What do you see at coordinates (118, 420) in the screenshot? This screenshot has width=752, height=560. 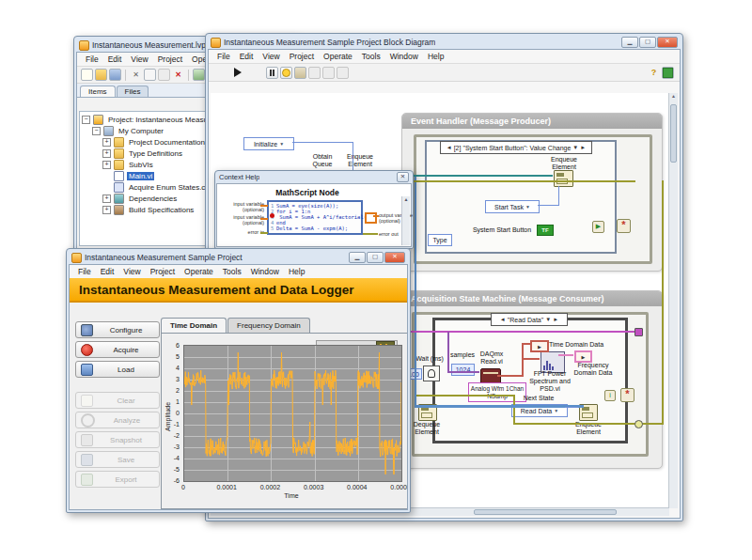 I see `panel-button: Analyze` at bounding box center [118, 420].